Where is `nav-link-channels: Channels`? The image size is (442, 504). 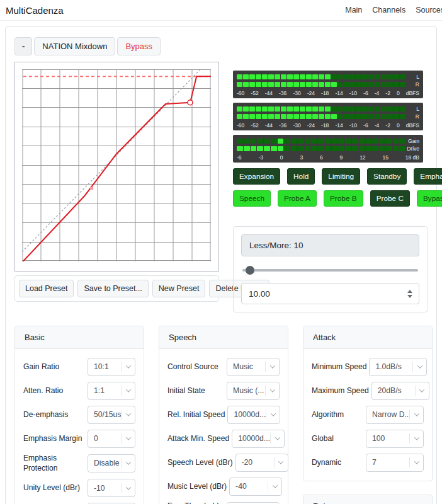
nav-link-channels: Channels is located at coordinates (389, 10).